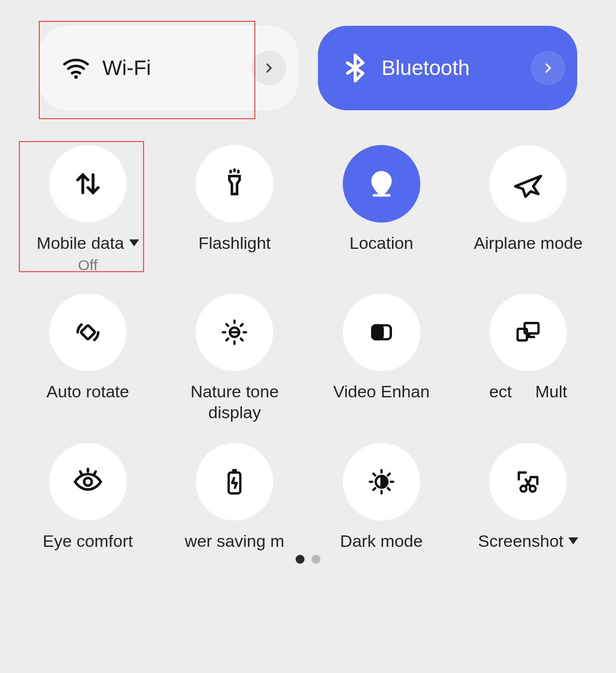  What do you see at coordinates (234, 184) in the screenshot?
I see `flashlight-icon` at bounding box center [234, 184].